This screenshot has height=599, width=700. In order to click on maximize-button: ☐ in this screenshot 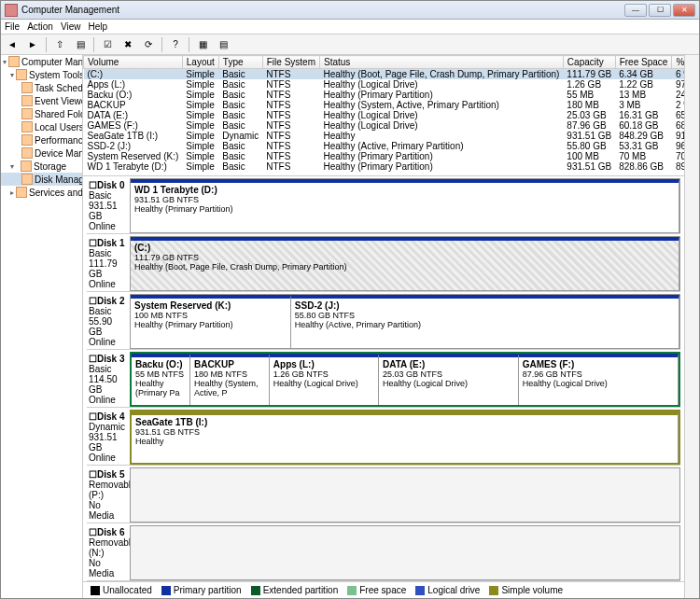, I will do `click(660, 10)`.